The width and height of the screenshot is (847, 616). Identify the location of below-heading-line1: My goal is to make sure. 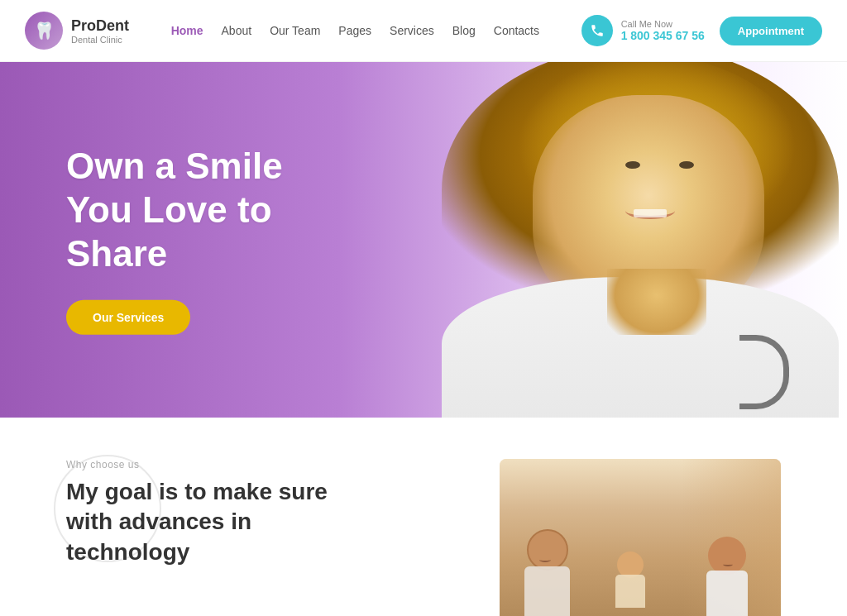
(197, 491).